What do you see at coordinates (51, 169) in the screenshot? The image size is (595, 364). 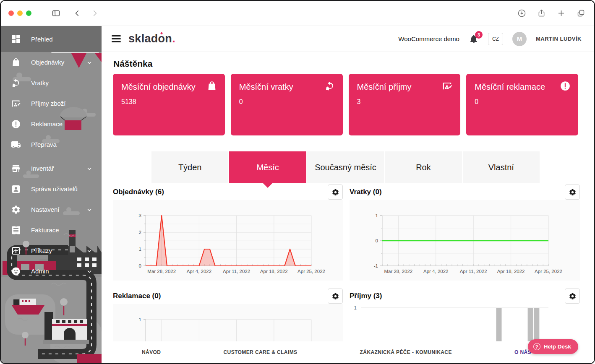 I see `sidebar-item-inventar: Inventář` at bounding box center [51, 169].